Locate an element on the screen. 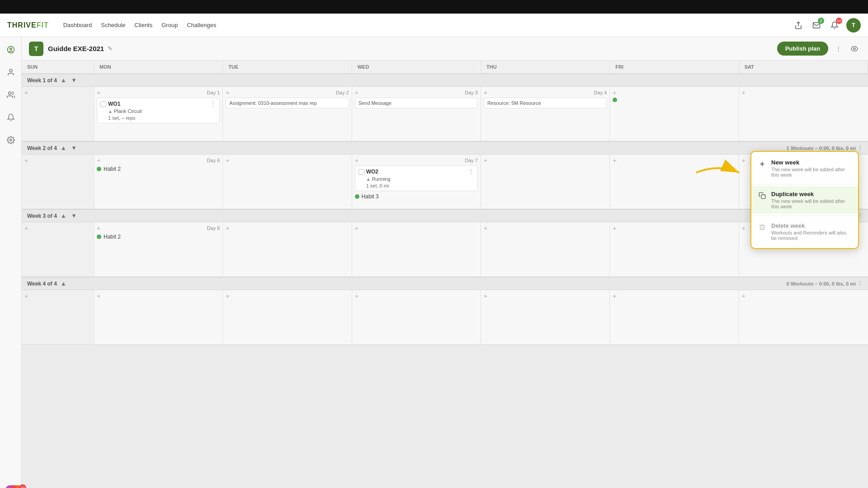  plan-view-icon is located at coordinates (854, 49).